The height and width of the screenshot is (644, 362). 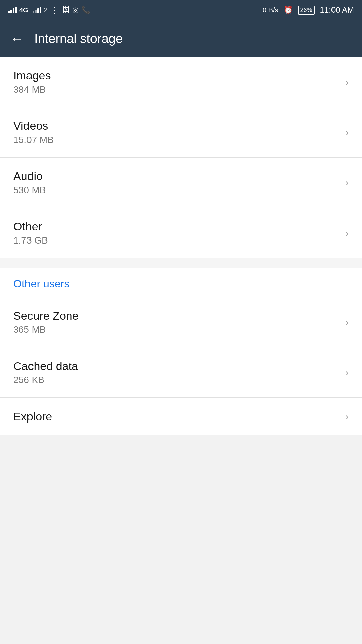 What do you see at coordinates (66, 10) in the screenshot?
I see `image-icon: 🖼` at bounding box center [66, 10].